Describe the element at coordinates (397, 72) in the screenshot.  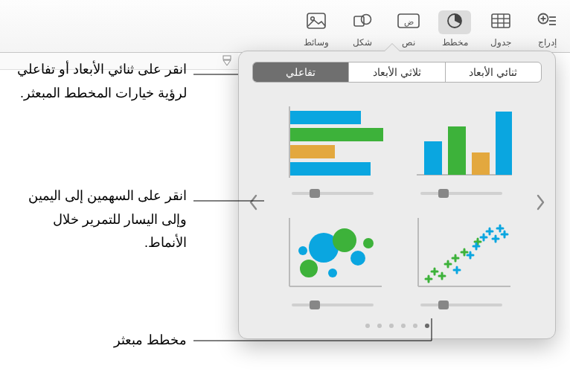
I see `chart-type-segmented: ثنائي الأبعاد ثلاثي الأبعاد تفاعلي` at that location.